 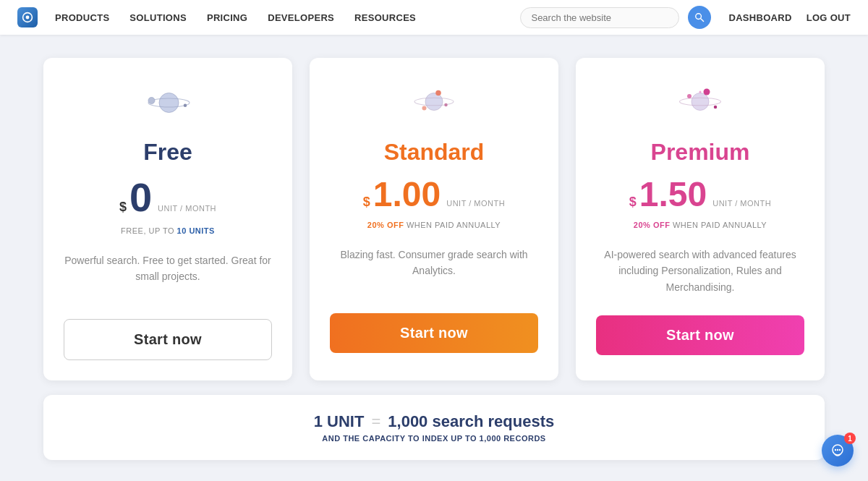 I want to click on price-note-free: FREE, UP TO 10 UNITS, so click(x=168, y=231).